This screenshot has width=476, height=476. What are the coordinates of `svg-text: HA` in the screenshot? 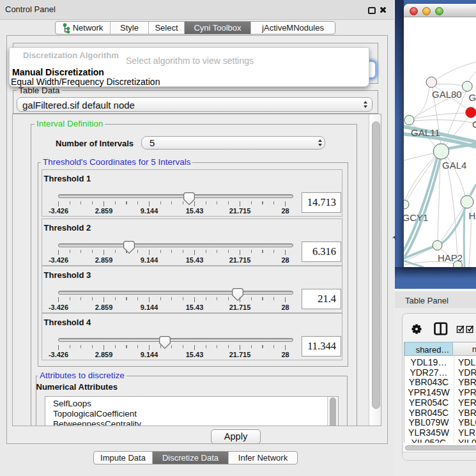 It's located at (473, 216).